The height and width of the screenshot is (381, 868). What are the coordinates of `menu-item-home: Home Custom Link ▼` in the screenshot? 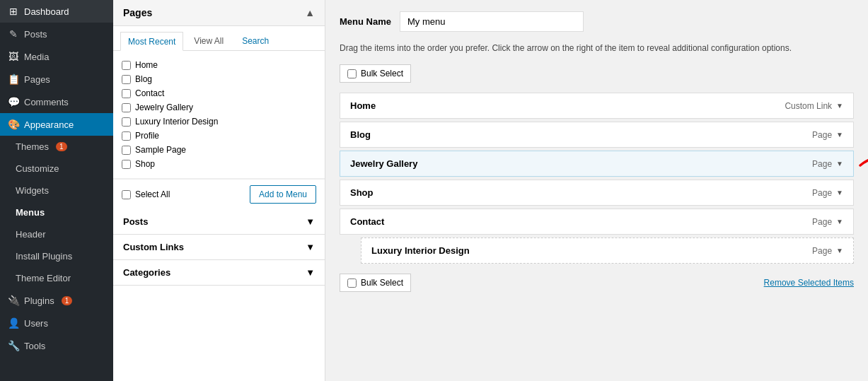 It's located at (597, 106).